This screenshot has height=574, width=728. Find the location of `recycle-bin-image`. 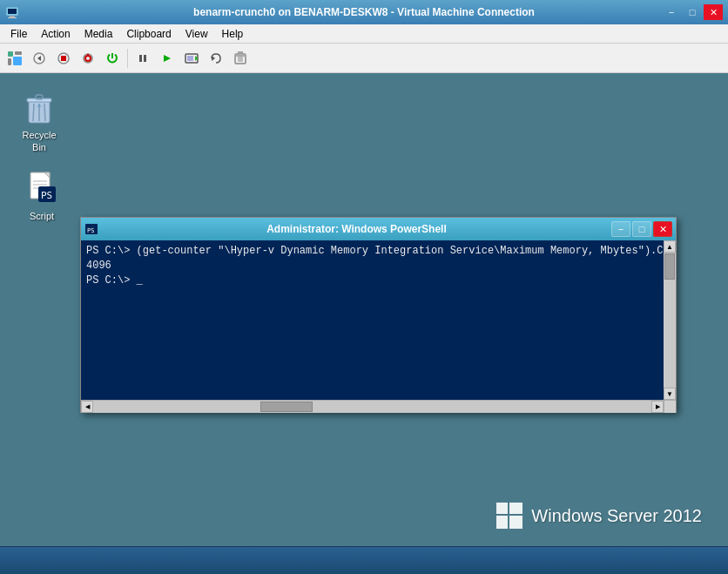

recycle-bin-image is located at coordinates (39, 107).